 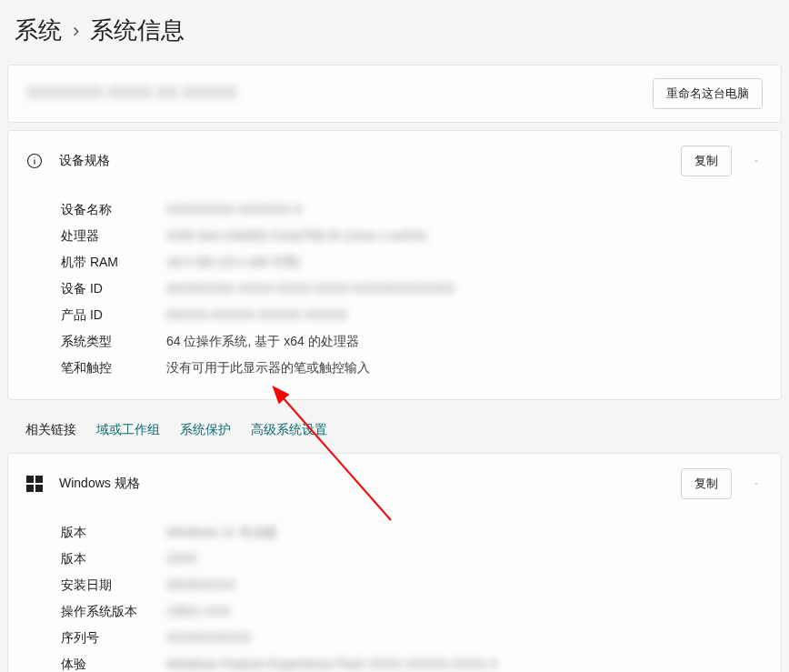 What do you see at coordinates (296, 236) in the screenshot?
I see `spec-value: XXth Gen Intel(R) Core(TM) i5-12xxx x.xx…` at bounding box center [296, 236].